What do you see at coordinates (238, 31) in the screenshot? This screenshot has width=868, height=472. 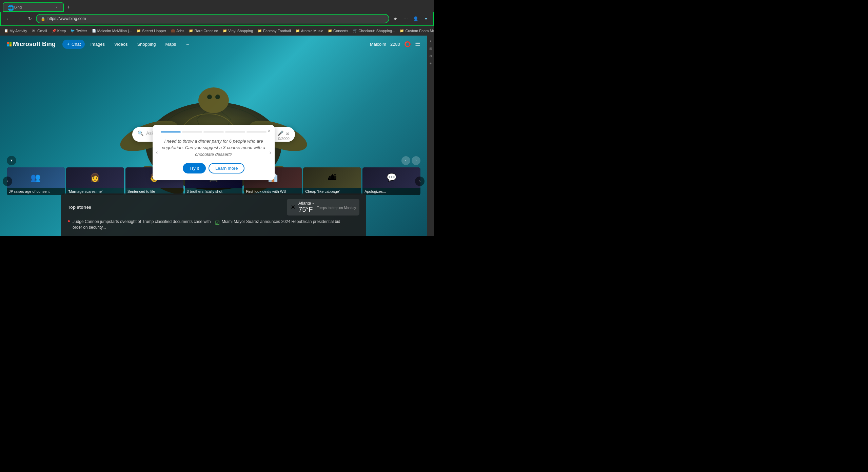 I see `bookmark-vinyl: 📁 Vinyl Shopping` at bounding box center [238, 31].